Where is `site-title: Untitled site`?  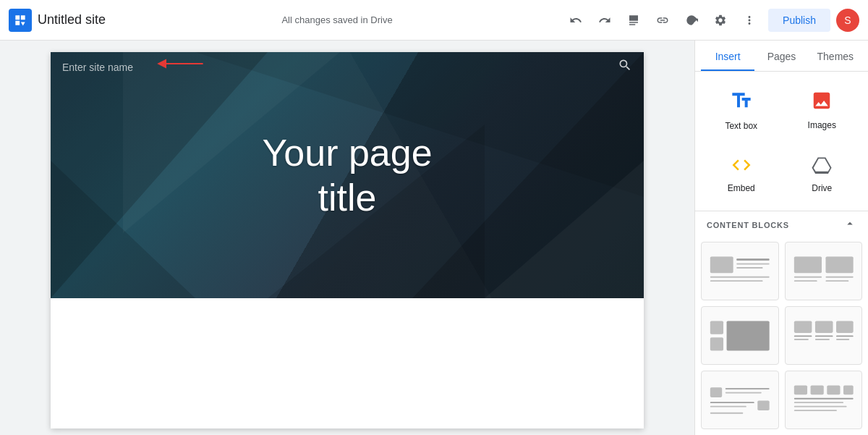
site-title: Untitled site is located at coordinates (72, 20).